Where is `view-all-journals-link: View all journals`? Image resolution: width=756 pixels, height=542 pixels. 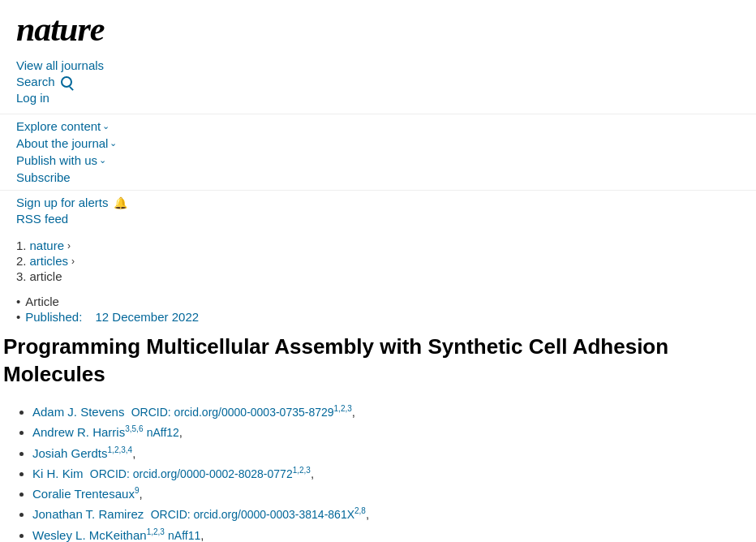 view-all-journals-link: View all journals is located at coordinates (60, 65).